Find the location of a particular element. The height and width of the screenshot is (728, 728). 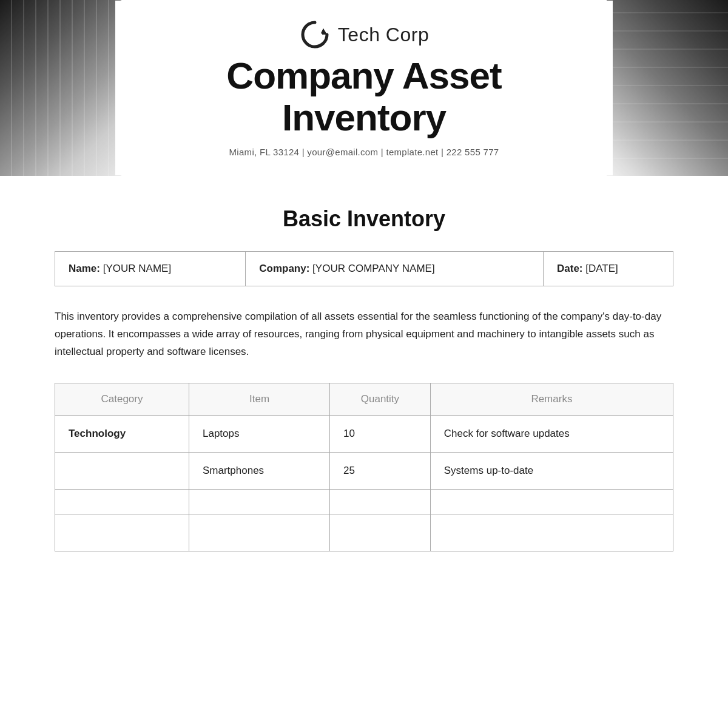

cell-item is located at coordinates (260, 501).